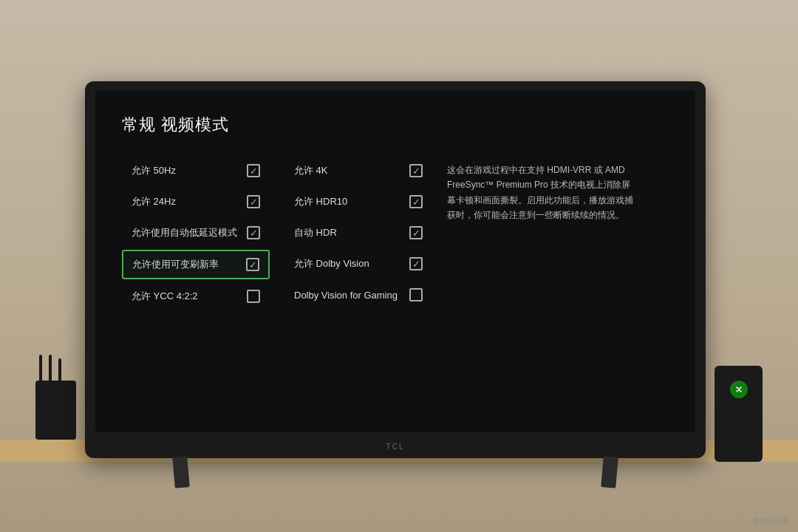  I want to click on left-column: 允许 50Hz ✓ 允许 24Hz ✓ 允许使用自动低延迟模式 ✓ 允许使用可变…, so click(196, 233).